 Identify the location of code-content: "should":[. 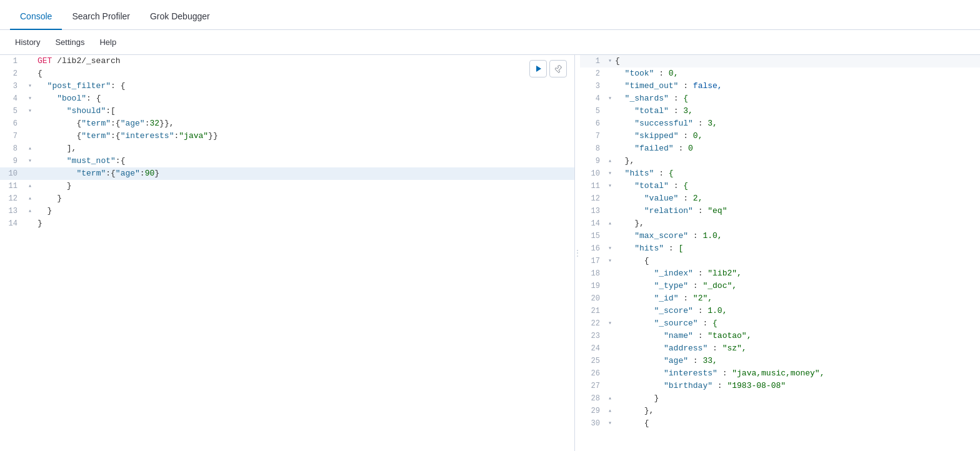
(305, 111).